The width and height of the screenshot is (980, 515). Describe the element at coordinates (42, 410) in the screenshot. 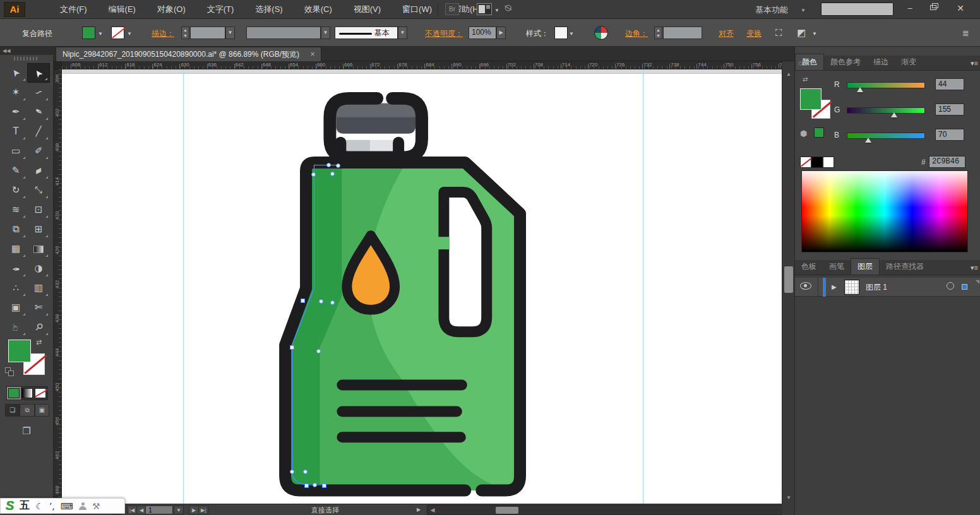

I see `draw-inside-icon: ▣` at that location.